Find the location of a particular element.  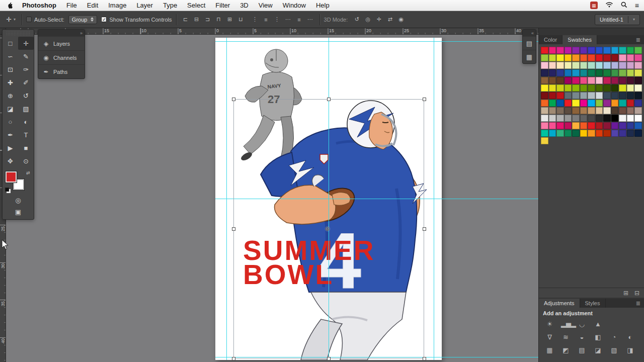

paths-panel-button: ✒ Paths is located at coordinates (61, 71).